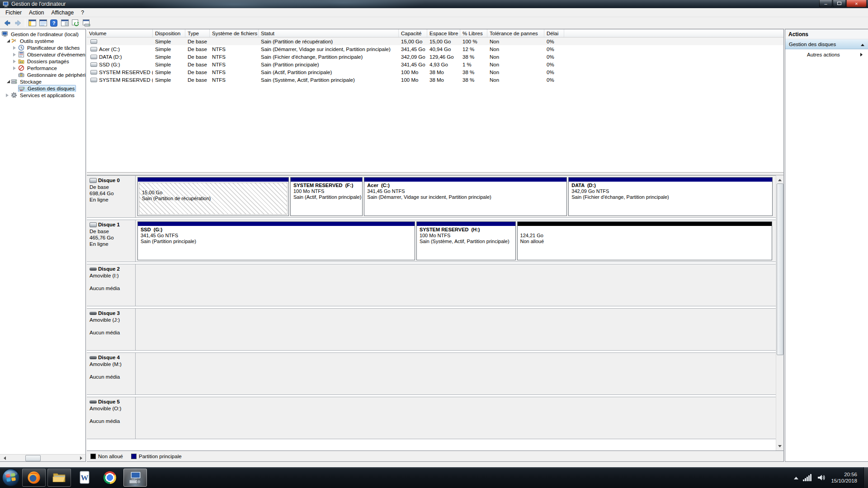 This screenshot has width=868, height=488. Describe the element at coordinates (110, 478) in the screenshot. I see `taskbar-chrome-button` at that location.